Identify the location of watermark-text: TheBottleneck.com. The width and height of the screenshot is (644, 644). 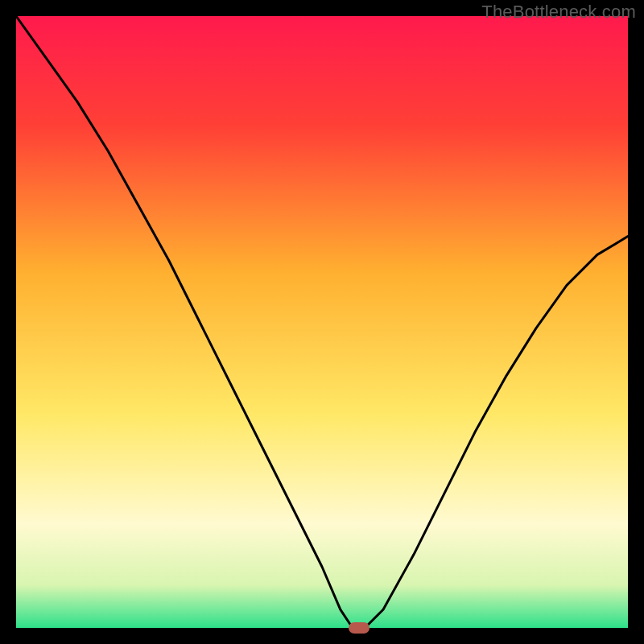
(559, 12).